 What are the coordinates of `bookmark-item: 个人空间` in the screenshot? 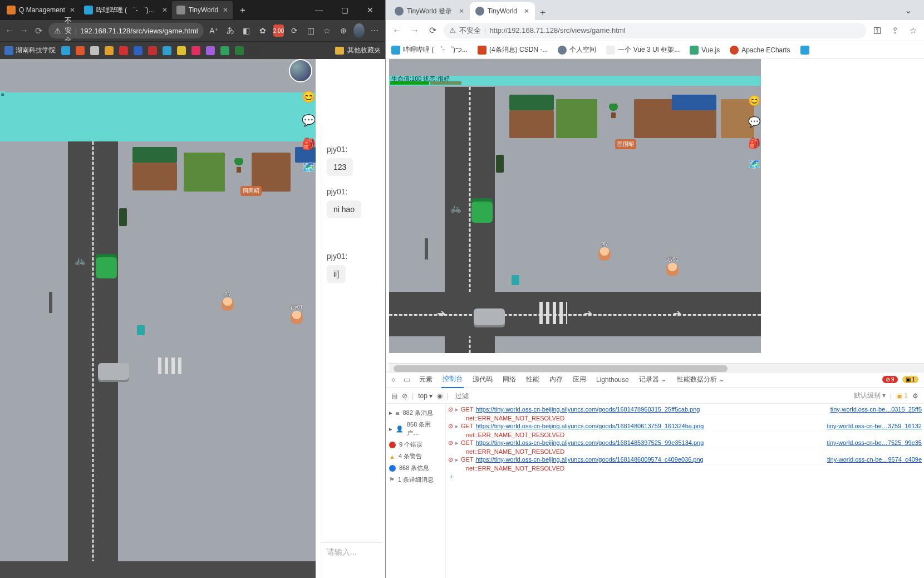 It's located at (577, 50).